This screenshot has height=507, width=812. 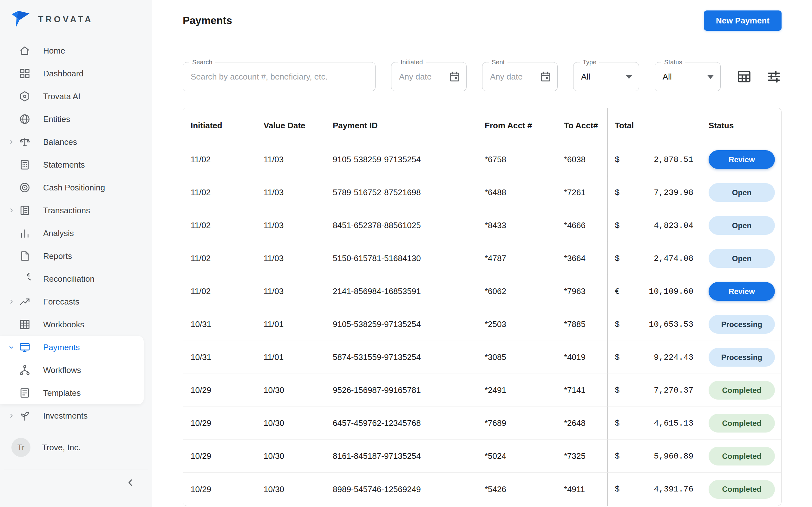 What do you see at coordinates (223, 325) in the screenshot?
I see `initiated-cell: 10/31` at bounding box center [223, 325].